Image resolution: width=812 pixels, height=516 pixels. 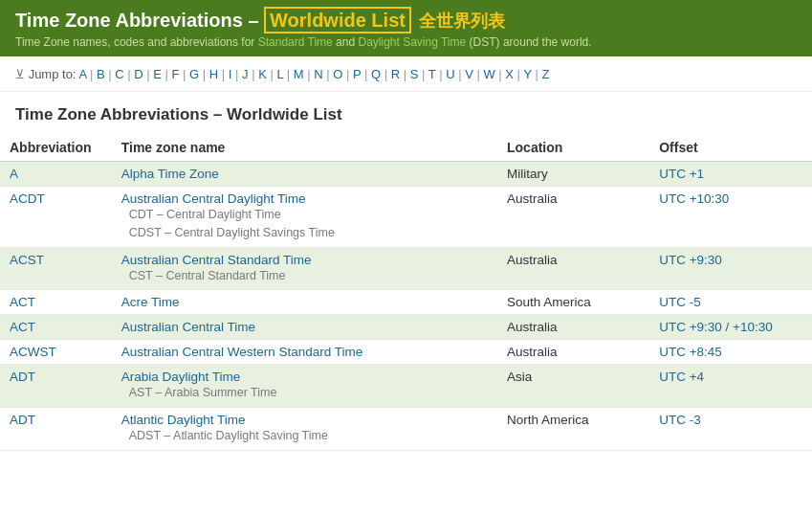 I want to click on table-row: ACDTAustralian Central Daylight TimeCDT …, so click(x=406, y=217).